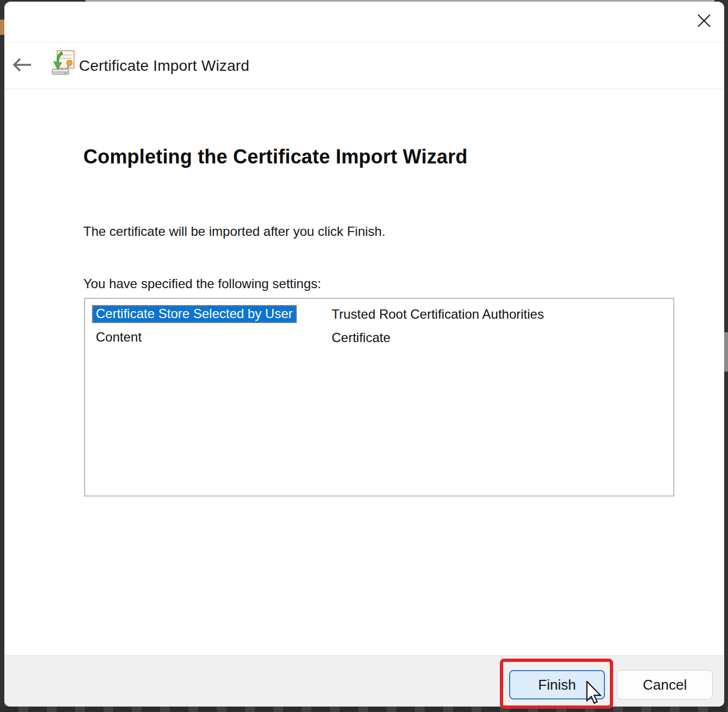 The image size is (728, 712). Describe the element at coordinates (22, 65) in the screenshot. I see `back-arrow-icon` at that location.